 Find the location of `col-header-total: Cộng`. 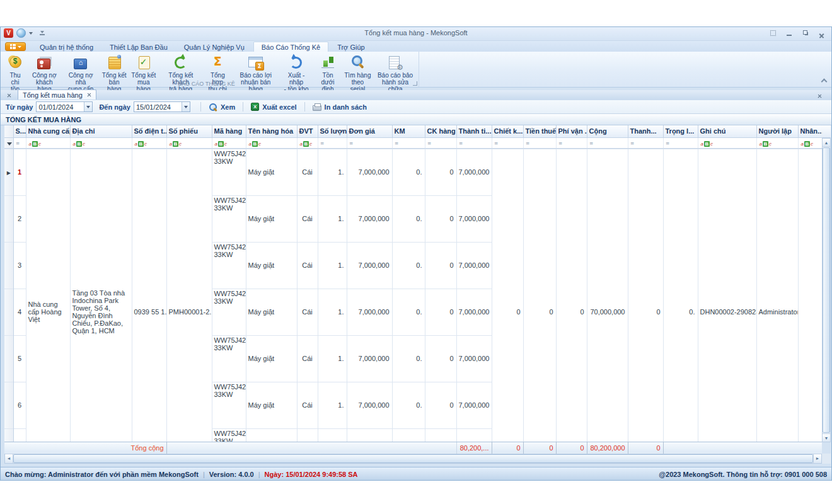

col-header-total: Cộng is located at coordinates (608, 131).